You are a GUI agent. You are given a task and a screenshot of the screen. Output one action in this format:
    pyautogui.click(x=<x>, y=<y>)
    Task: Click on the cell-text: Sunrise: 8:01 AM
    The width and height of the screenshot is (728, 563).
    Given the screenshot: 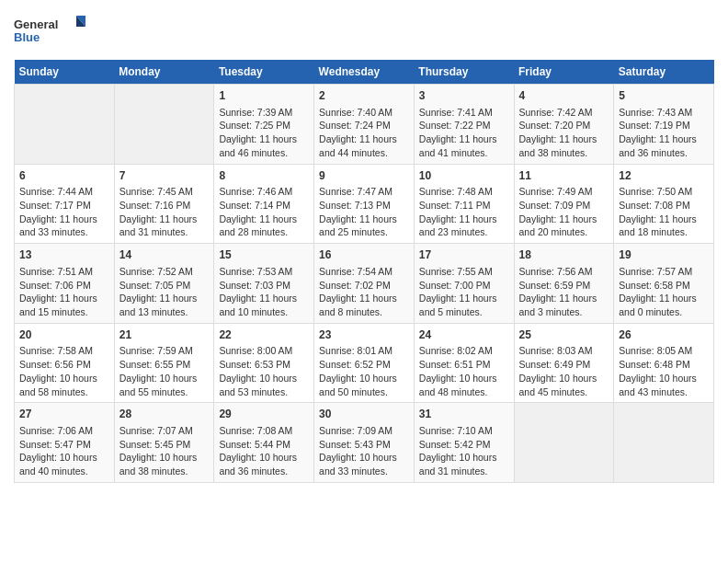 What is the action you would take?
    pyautogui.click(x=364, y=351)
    